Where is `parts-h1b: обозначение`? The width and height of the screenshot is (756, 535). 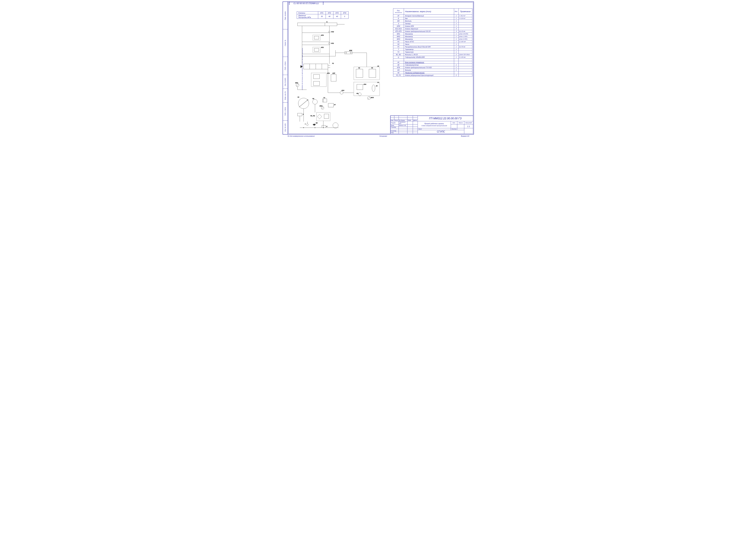 parts-h1b: обозначение is located at coordinates (398, 13).